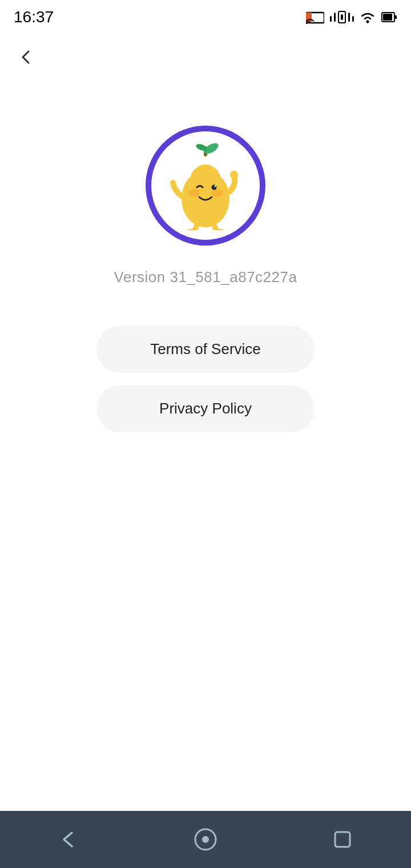  I want to click on privacy-policy-button: Privacy Policy, so click(206, 408).